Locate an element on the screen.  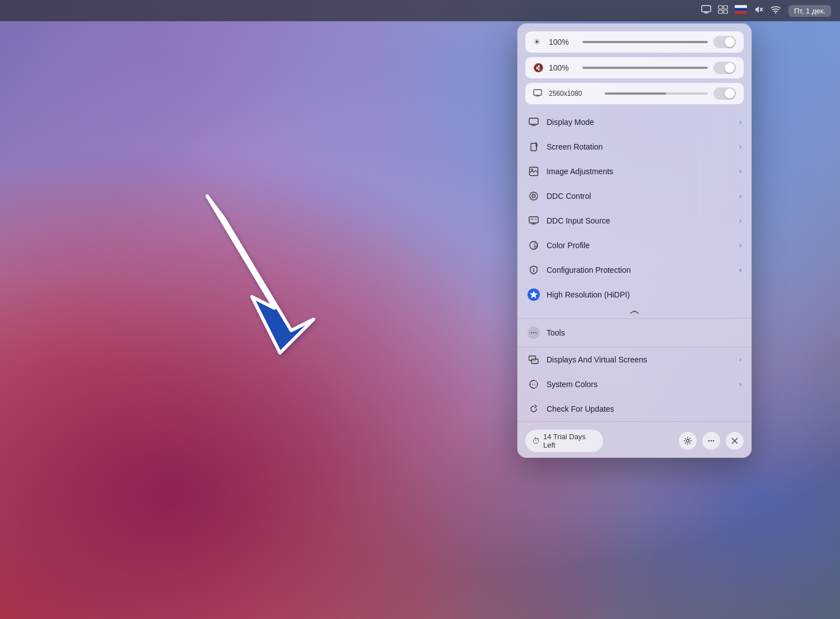
volume-row: 🔇 100% is located at coordinates (634, 68).